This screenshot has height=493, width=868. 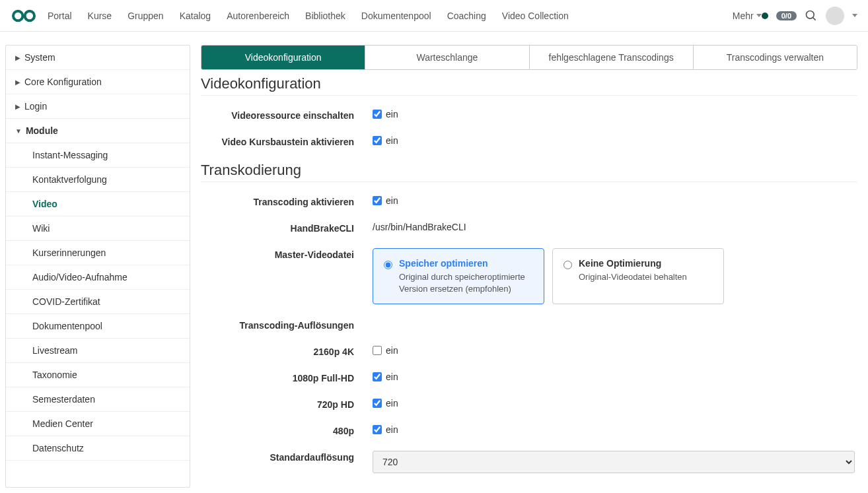 I want to click on tab-2: fehlgeschlagene Transcodings, so click(x=612, y=57).